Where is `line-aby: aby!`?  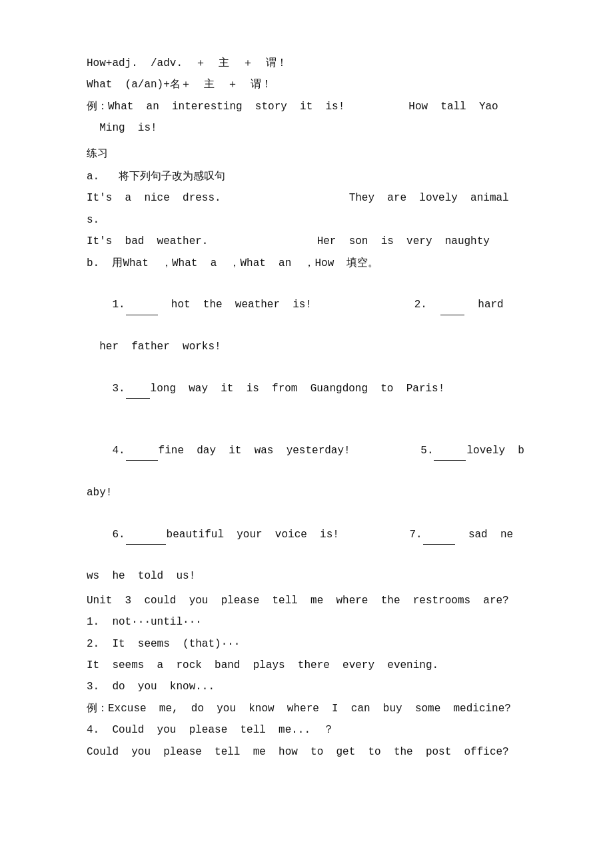
line-aby: aby! is located at coordinates (310, 493).